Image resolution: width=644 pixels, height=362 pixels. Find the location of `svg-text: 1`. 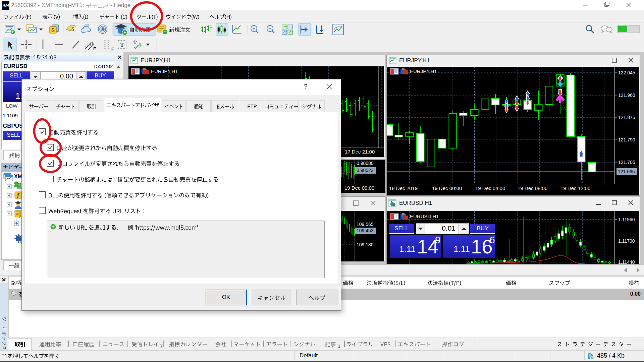

svg-text: 1 is located at coordinates (211, 26).